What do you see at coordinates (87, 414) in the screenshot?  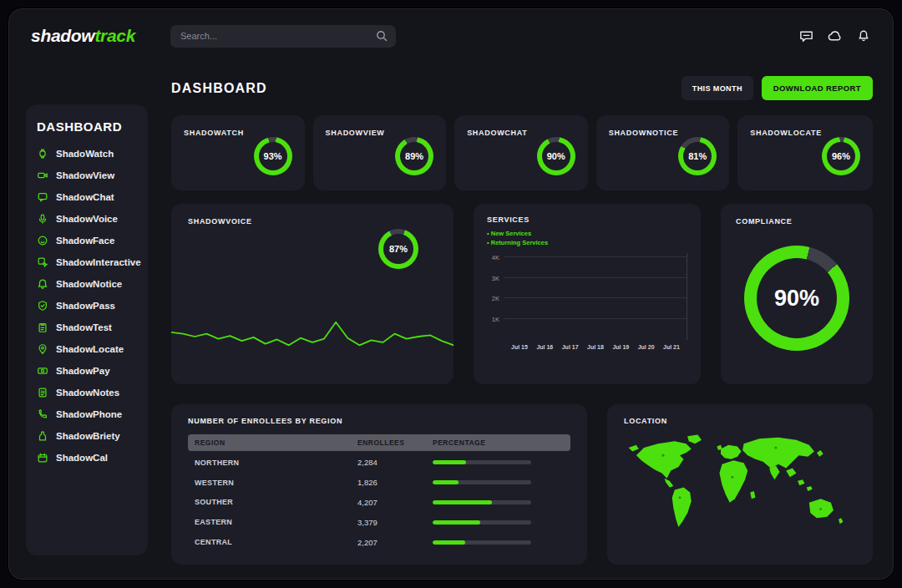 I see `sidebar-item-shadowphone: ShadowPhone` at bounding box center [87, 414].